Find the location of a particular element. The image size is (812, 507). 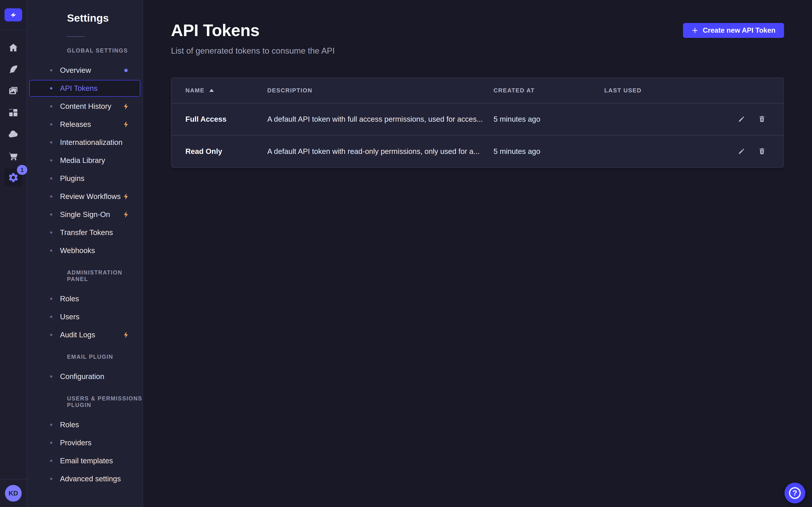

sidebar-item-label: Configuration is located at coordinates (82, 377).